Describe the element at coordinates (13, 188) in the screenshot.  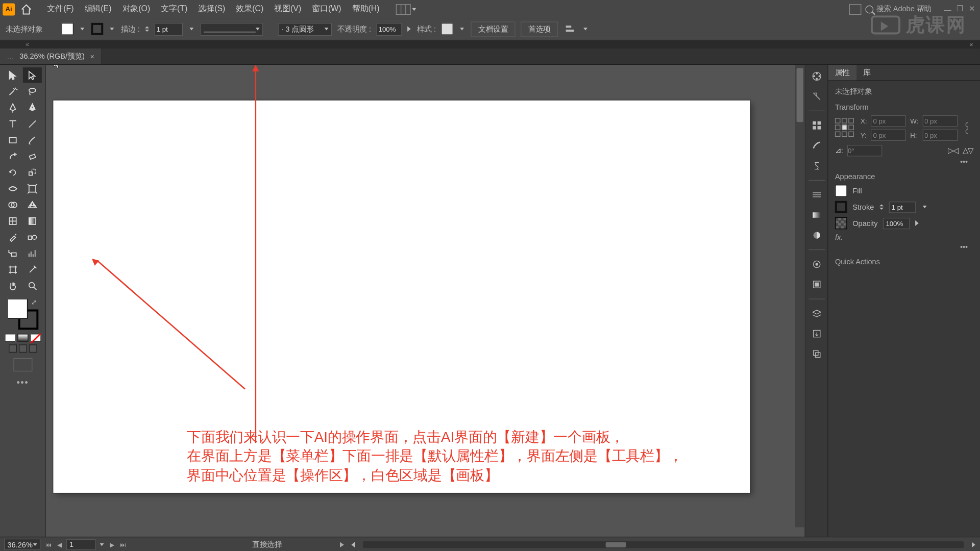
I see `width-tool` at that location.